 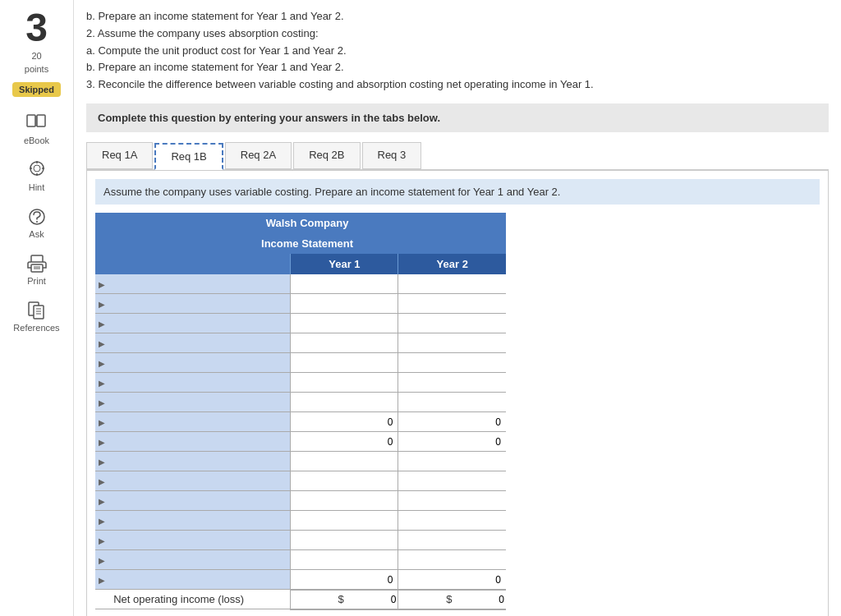 I want to click on sidebar-item-print: Print, so click(x=37, y=269).